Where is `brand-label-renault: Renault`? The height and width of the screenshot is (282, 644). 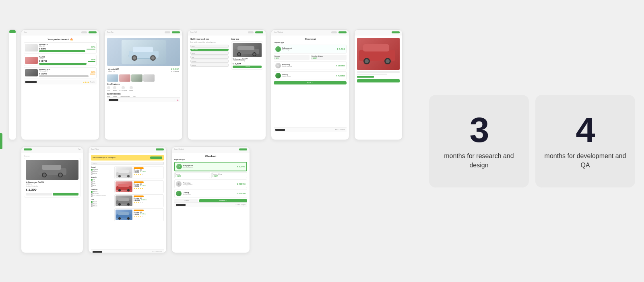
brand-label-renault: Renault is located at coordinates (95, 172).